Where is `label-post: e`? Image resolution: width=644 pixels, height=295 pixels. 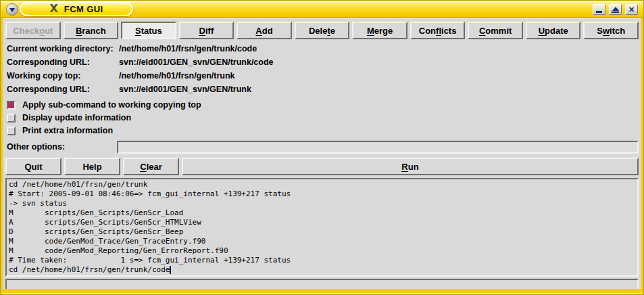 label-post: e is located at coordinates (332, 31).